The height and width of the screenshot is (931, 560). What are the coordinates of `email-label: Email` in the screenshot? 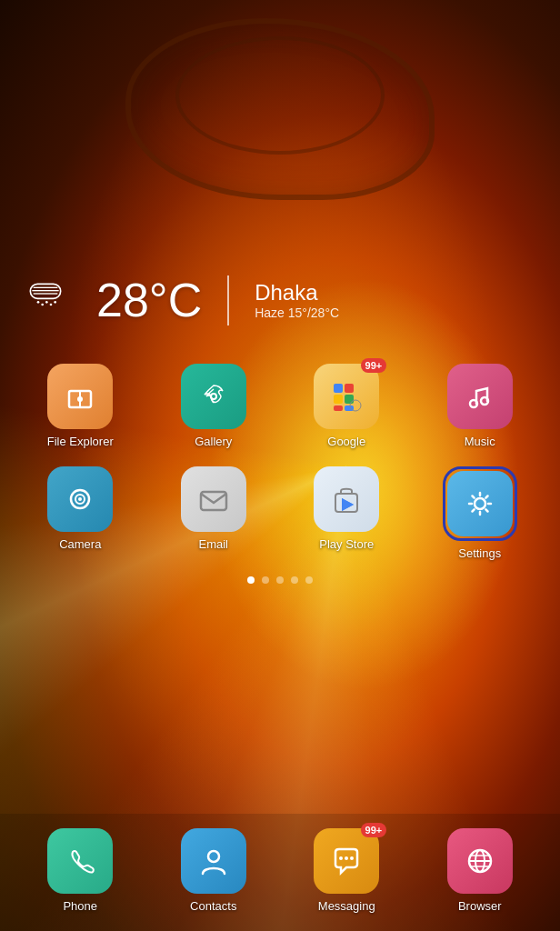 It's located at (213, 544).